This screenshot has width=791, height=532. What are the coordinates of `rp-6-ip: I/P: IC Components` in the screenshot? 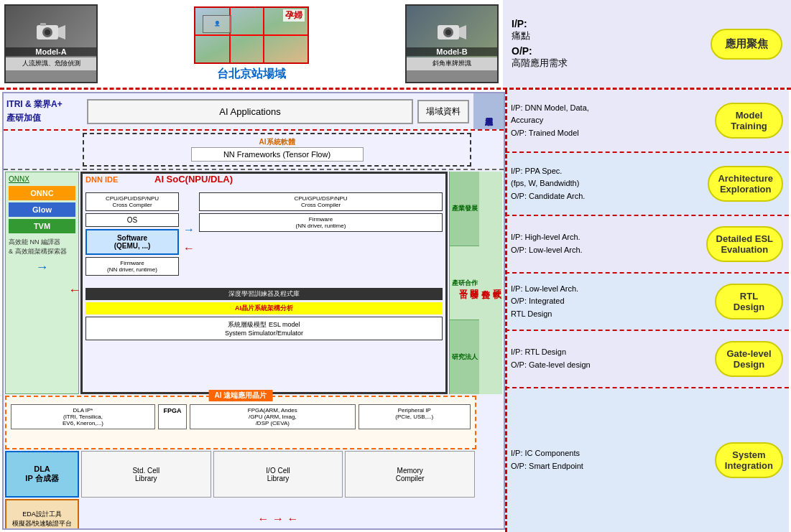 It's located at (545, 453).